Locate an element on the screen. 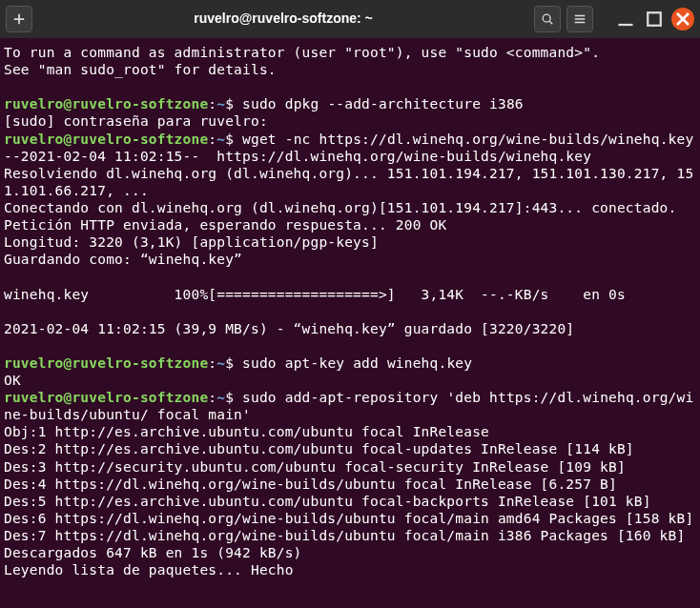 The image size is (700, 608). output-line: Resolviendo dl.winehq.org (dl.winehq.org… is located at coordinates (350, 182).